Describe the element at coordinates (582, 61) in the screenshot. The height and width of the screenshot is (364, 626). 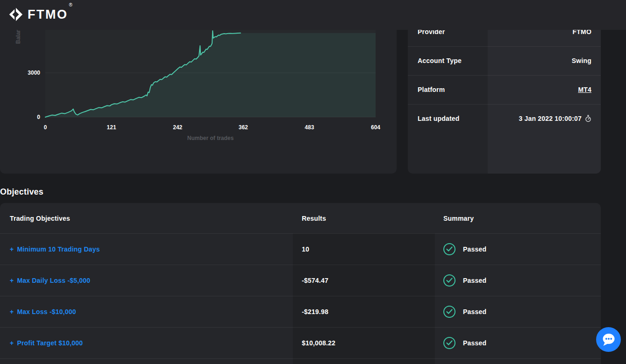
I see `info-value-text: Swing` at that location.